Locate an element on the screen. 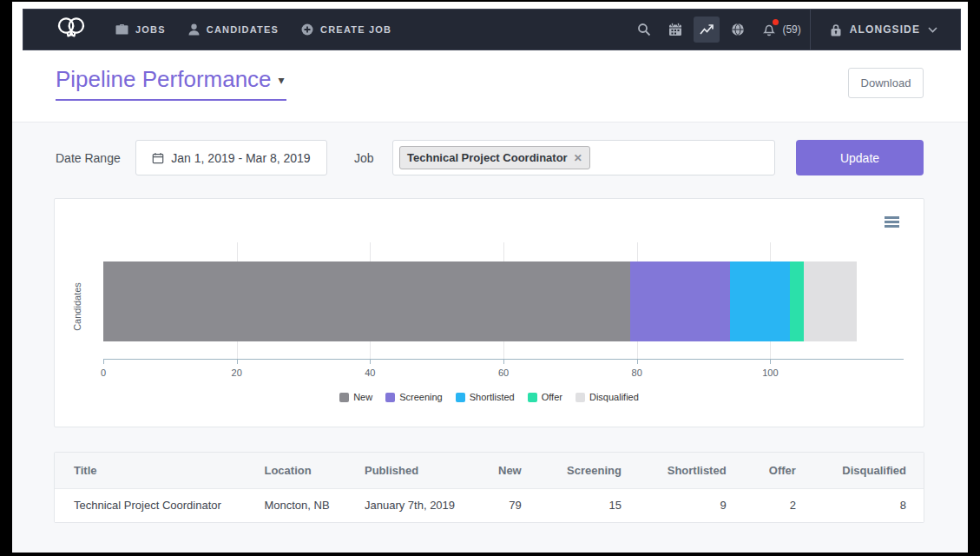 This screenshot has width=980, height=556. stacked-bar is located at coordinates (503, 301).